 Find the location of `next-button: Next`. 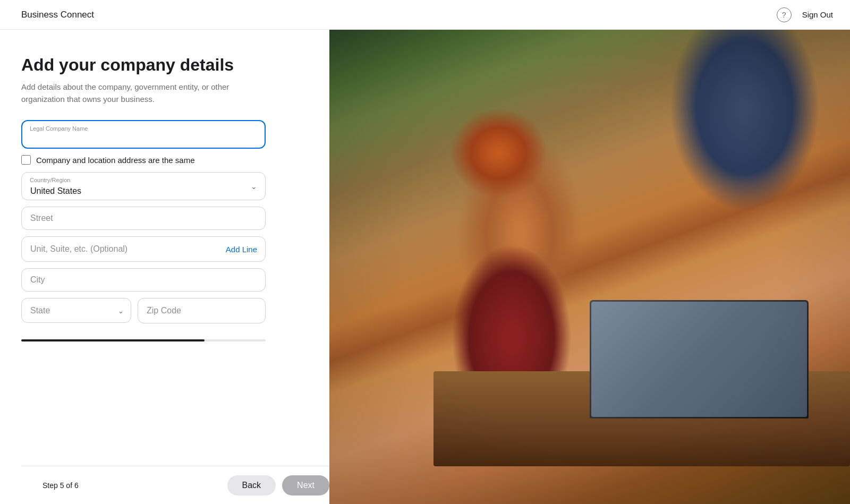

next-button: Next is located at coordinates (306, 485).